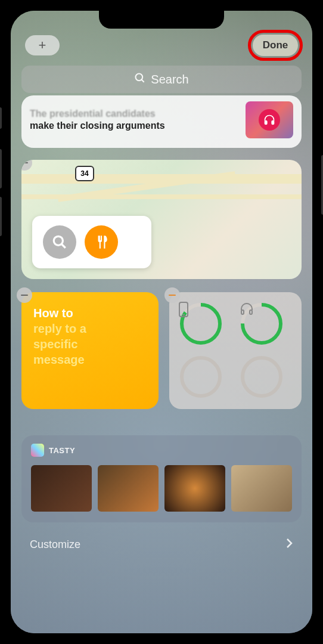 The image size is (323, 644). Describe the element at coordinates (101, 242) in the screenshot. I see `map-food-button` at that location.